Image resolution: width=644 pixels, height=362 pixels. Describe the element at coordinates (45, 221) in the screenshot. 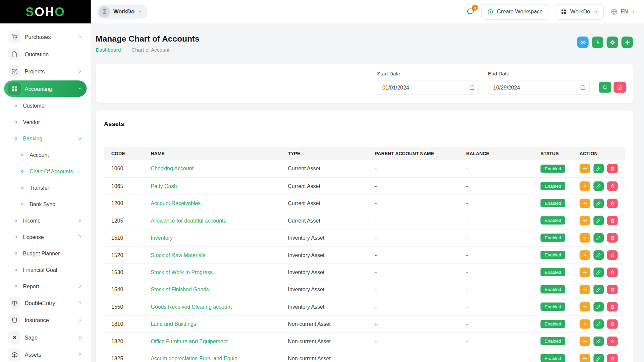

I see `sidebar-item-income: Income` at that location.